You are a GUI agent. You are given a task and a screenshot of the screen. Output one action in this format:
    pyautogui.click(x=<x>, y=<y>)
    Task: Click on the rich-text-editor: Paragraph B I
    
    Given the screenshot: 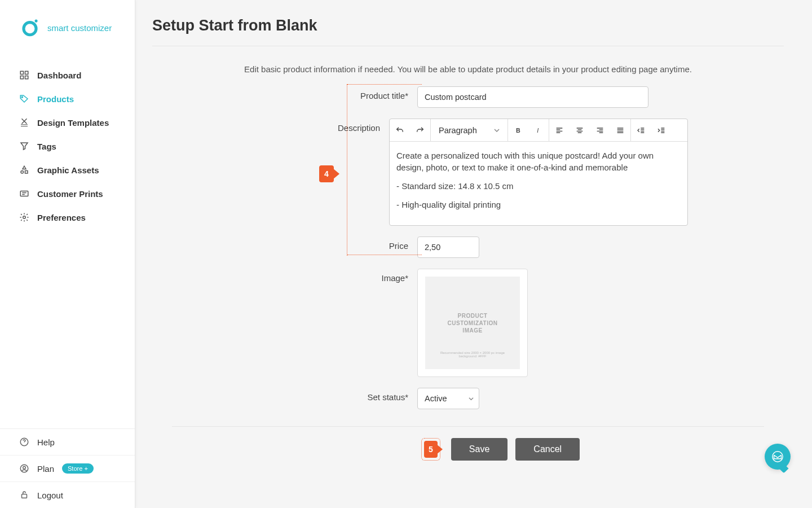 What is the action you would take?
    pyautogui.click(x=539, y=172)
    